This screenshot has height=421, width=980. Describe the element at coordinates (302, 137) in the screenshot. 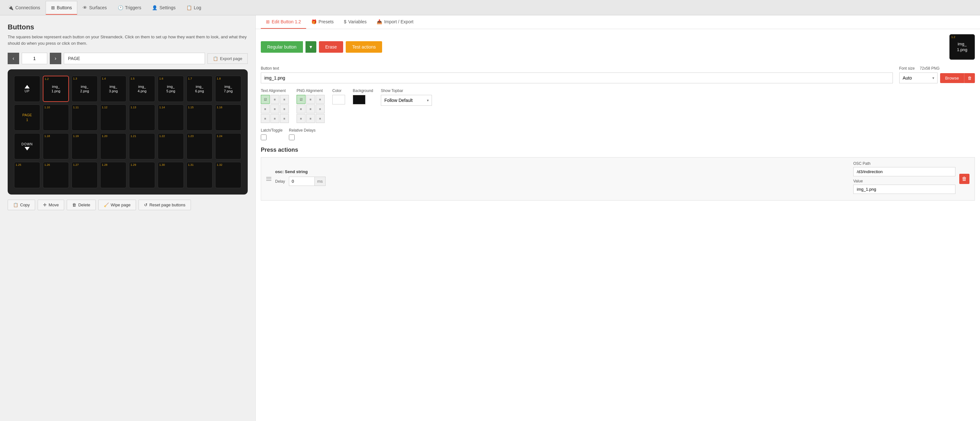

I see `relative-delays-checkbox-wrap` at that location.